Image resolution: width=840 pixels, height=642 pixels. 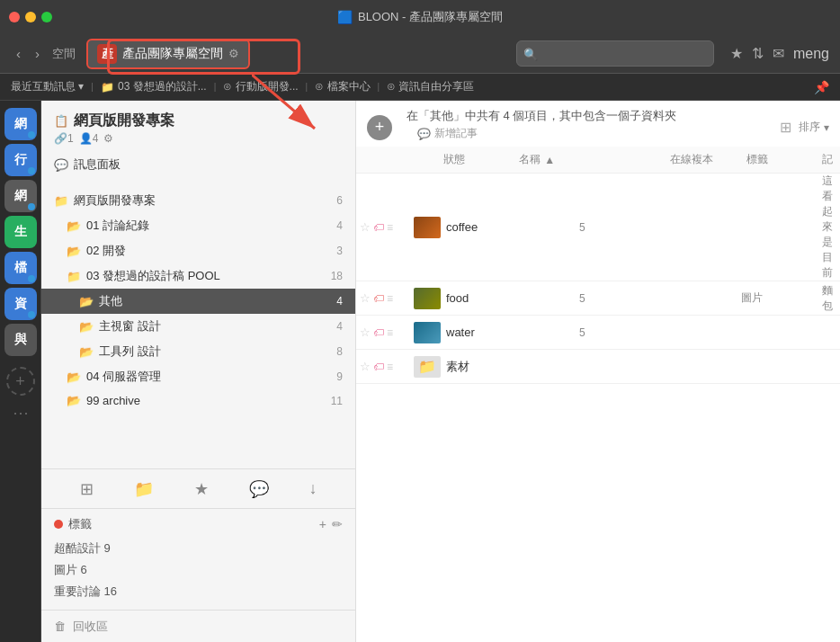 I want to click on left-panel-toolbar: ⊞ 📁 ★ 💬 ↓, so click(x=198, y=488).